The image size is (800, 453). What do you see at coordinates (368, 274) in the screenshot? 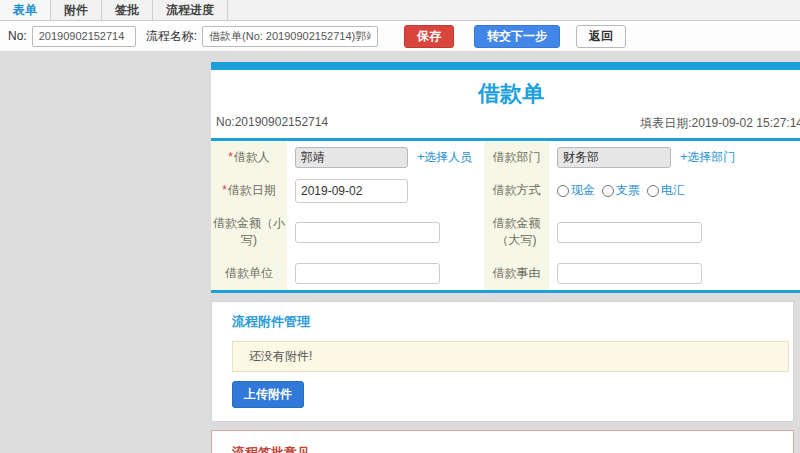
I see `unit-input` at bounding box center [368, 274].